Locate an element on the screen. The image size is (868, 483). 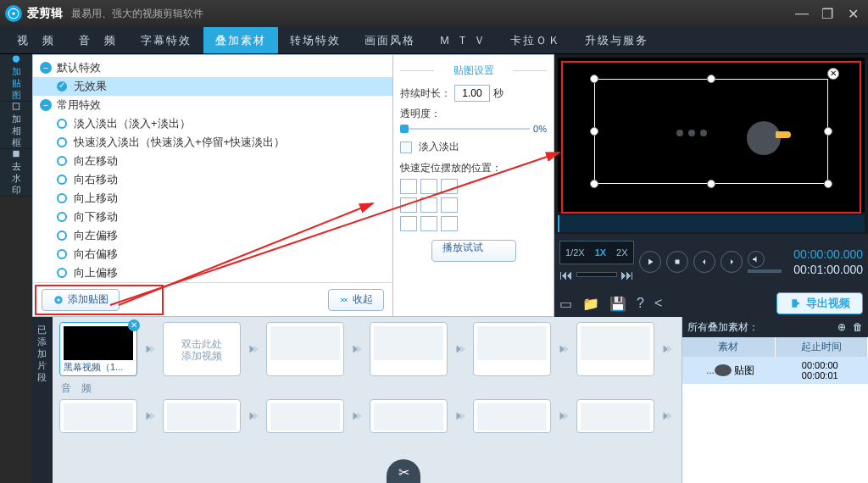
next-segment-button: ⏭ is located at coordinates (627, 275).